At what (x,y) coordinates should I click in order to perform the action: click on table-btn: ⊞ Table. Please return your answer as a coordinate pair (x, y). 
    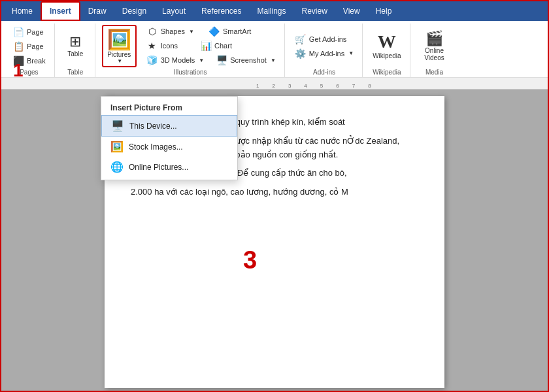
    Looking at the image, I should click on (75, 46).